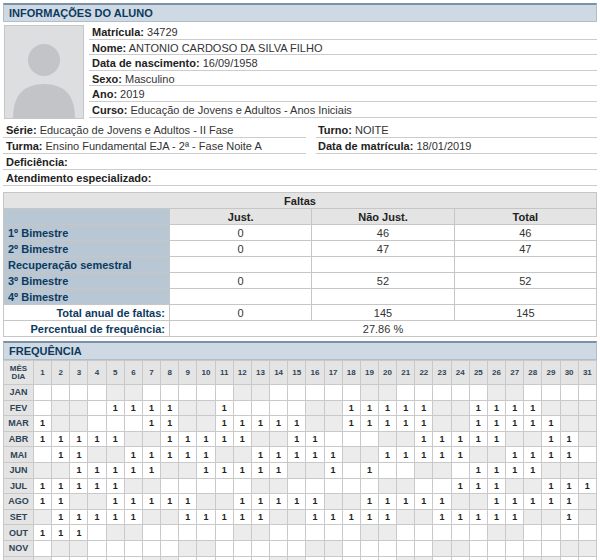 This screenshot has width=600, height=560. I want to click on faltas-percent-row: Percentual de frequência:27.86 %, so click(300, 329).